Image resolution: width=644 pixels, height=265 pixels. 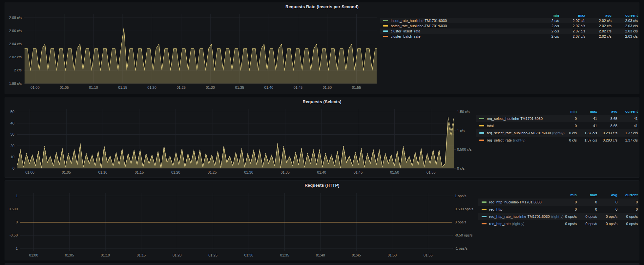 I want to click on svg-text: 2.08 c/s, so click(x=15, y=18).